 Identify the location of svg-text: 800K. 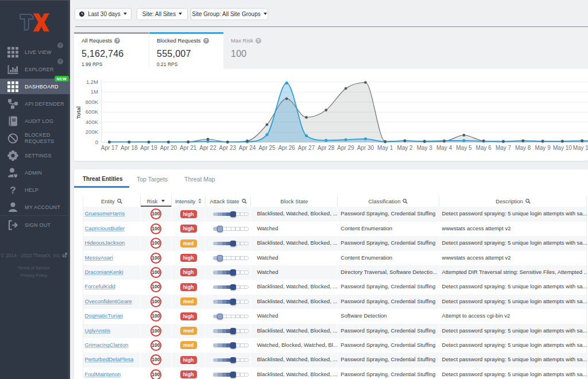
(92, 102).